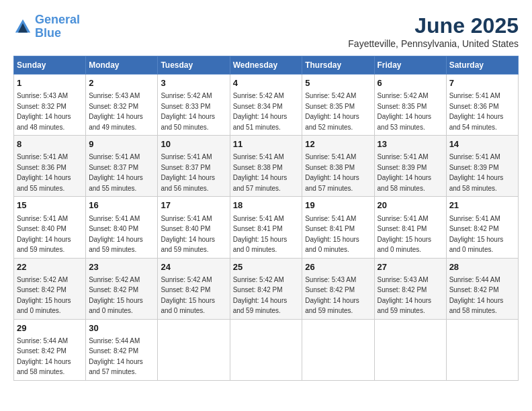 The width and height of the screenshot is (532, 411). What do you see at coordinates (482, 267) in the screenshot?
I see `day-number: 28` at bounding box center [482, 267].